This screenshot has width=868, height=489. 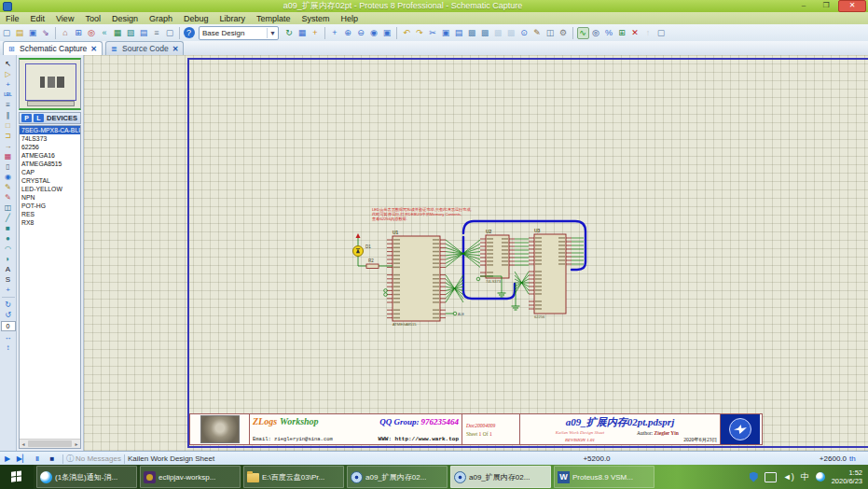 What do you see at coordinates (160, 19) in the screenshot?
I see `menu-graph: Graph` at bounding box center [160, 19].